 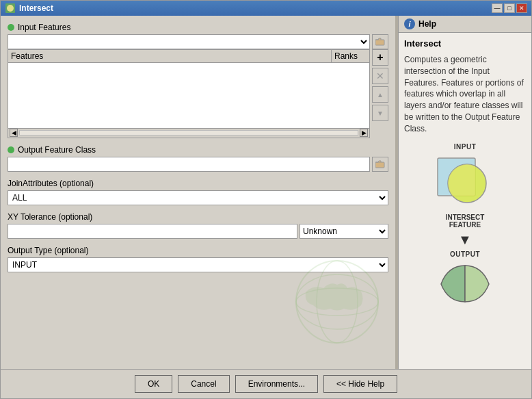 I want to click on maximize-button: □, so click(x=509, y=8).